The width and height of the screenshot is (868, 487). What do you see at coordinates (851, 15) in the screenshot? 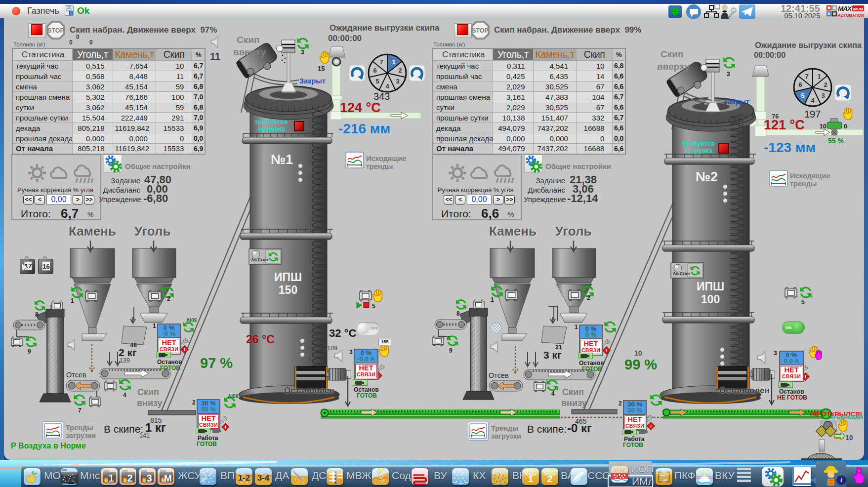
I see `svg-text: AUTOMATION` at bounding box center [851, 15].